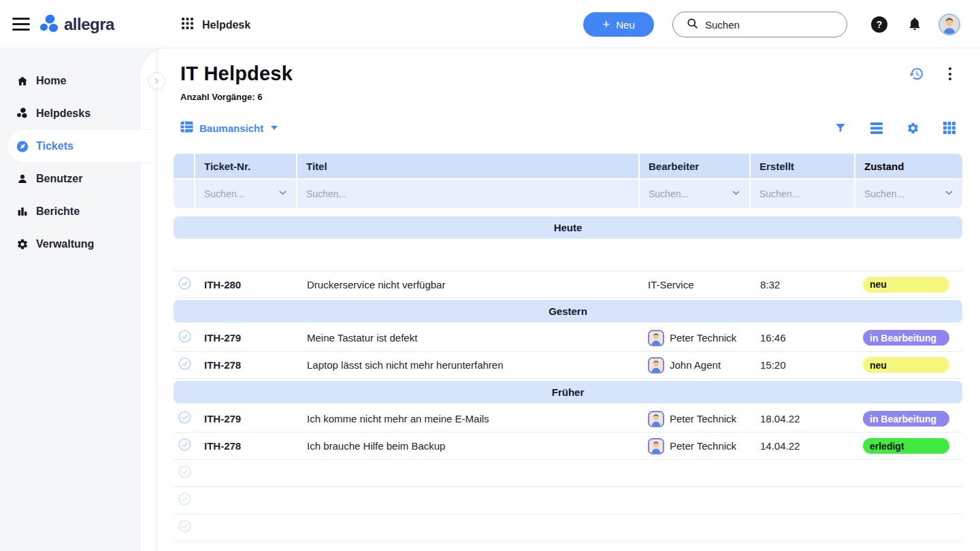 The image size is (980, 551). What do you see at coordinates (468, 166) in the screenshot?
I see `header-cell-titel: Titel` at bounding box center [468, 166].